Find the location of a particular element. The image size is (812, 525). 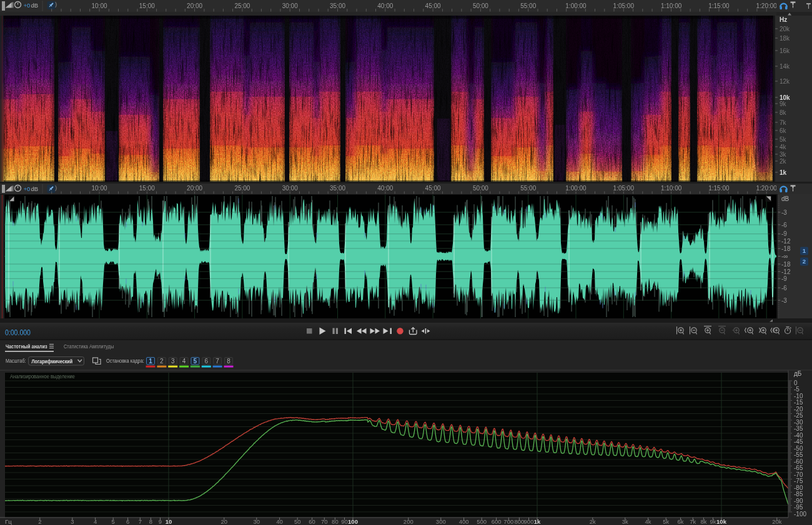

svg-text: Масштаб: is located at coordinates (16, 361).